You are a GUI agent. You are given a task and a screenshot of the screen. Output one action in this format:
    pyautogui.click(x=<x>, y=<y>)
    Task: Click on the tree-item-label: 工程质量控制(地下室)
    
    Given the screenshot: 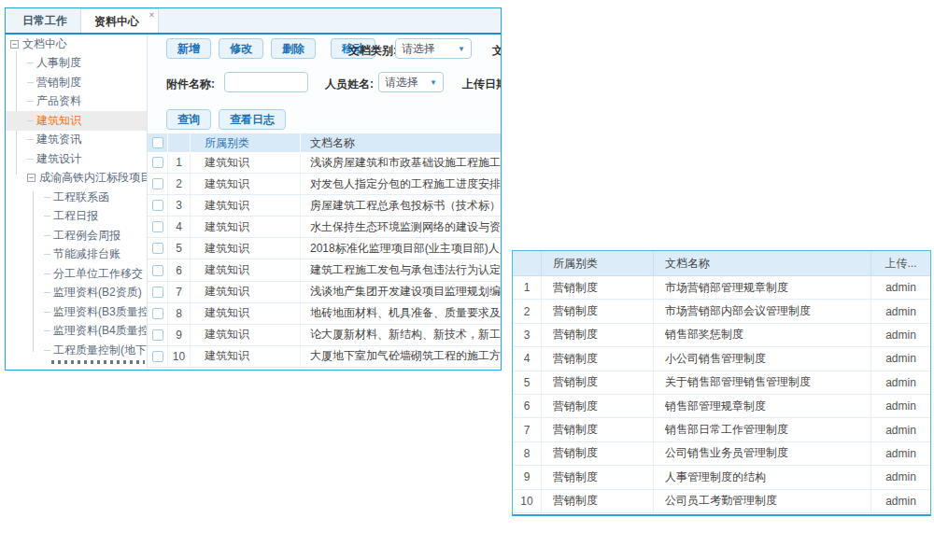 What is the action you would take?
    pyautogui.click(x=101, y=351)
    